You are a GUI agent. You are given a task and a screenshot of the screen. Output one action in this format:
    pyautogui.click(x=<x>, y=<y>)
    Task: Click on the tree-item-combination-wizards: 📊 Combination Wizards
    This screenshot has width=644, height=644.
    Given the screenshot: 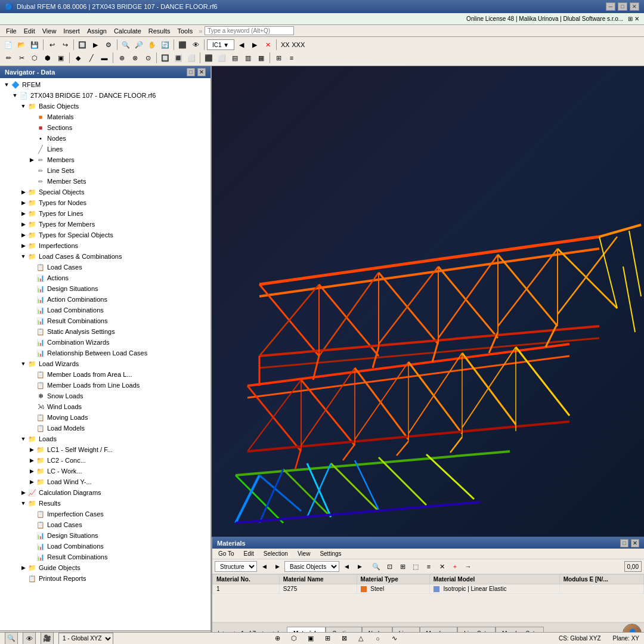 What is the action you would take?
    pyautogui.click(x=105, y=342)
    